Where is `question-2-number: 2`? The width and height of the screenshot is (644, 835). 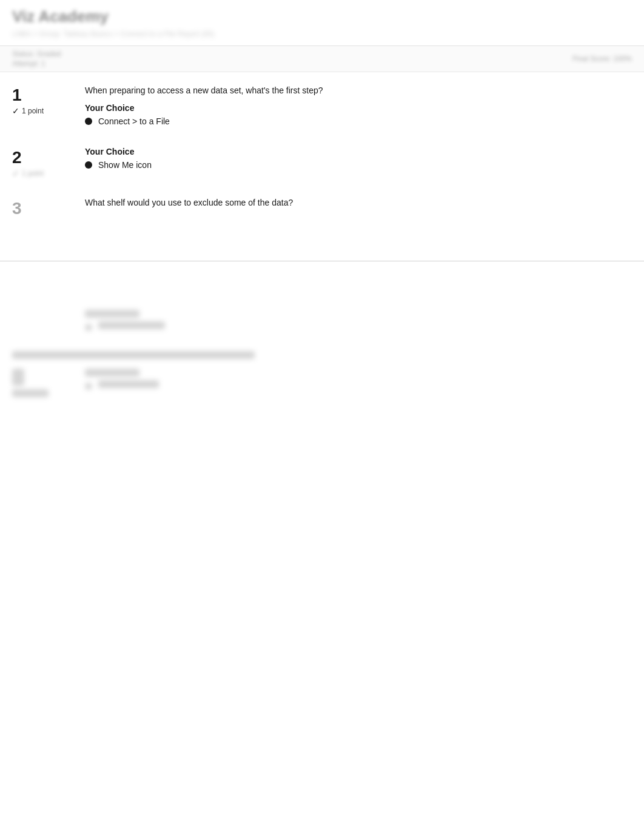
question-2-number: 2 is located at coordinates (17, 158).